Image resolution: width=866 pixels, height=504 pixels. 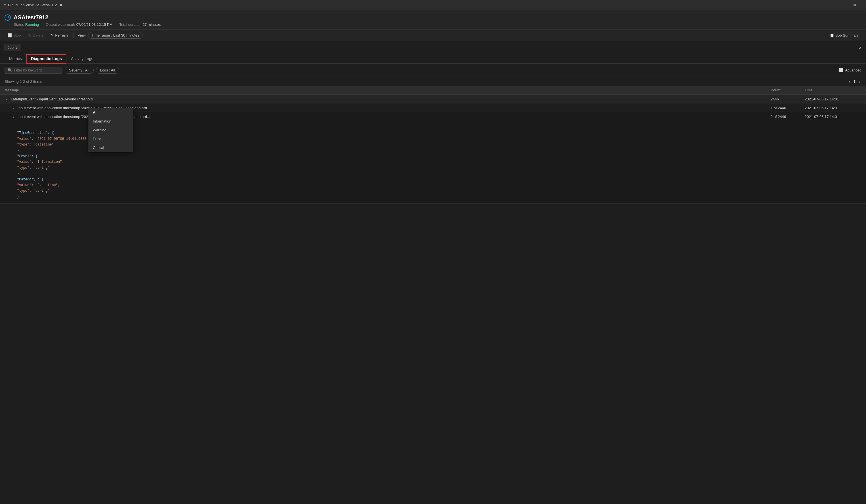 What do you see at coordinates (82, 35) in the screenshot?
I see `view-label: View` at bounding box center [82, 35].